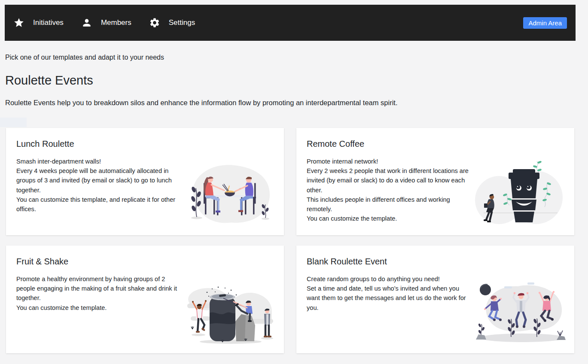  What do you see at coordinates (99, 161) in the screenshot?
I see `card-text-line: Smash inter-department walls!` at bounding box center [99, 161].